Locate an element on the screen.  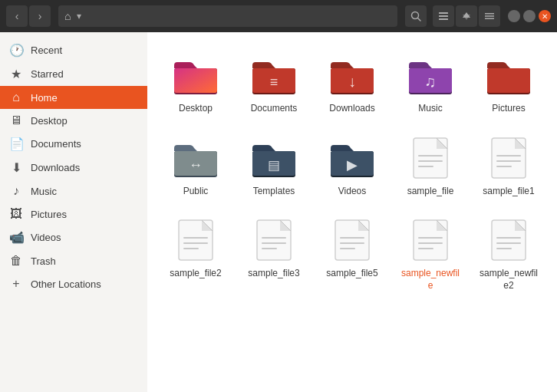
sidebar-item-videos: 📹Videos is located at coordinates (74, 238).